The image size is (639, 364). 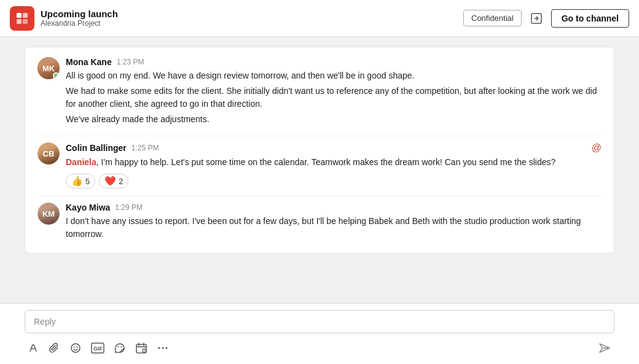 What do you see at coordinates (114, 181) in the screenshot?
I see `reaction-heart: ❤️ 2` at bounding box center [114, 181].